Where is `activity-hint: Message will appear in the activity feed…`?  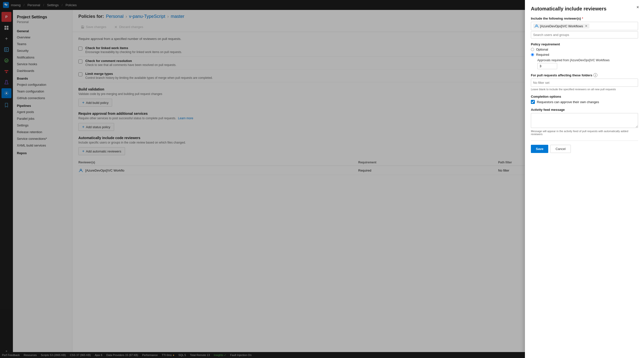 activity-hint: Message will appear in the activity feed… is located at coordinates (584, 133).